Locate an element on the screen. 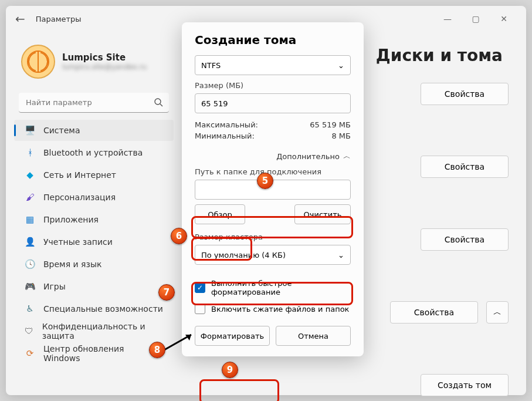 This screenshot has width=532, height=401. nav-label: Учетные записи is located at coordinates (78, 242).